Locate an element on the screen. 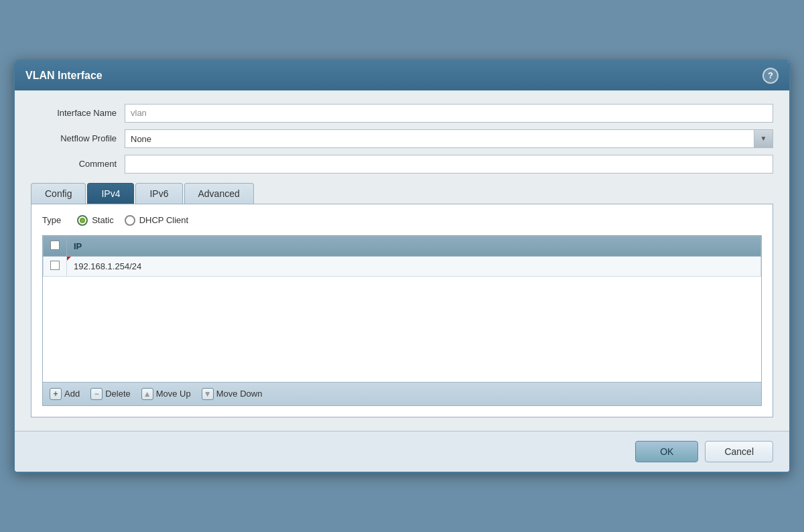 The width and height of the screenshot is (804, 532). type-row: Type Static DHCP Client is located at coordinates (402, 220).